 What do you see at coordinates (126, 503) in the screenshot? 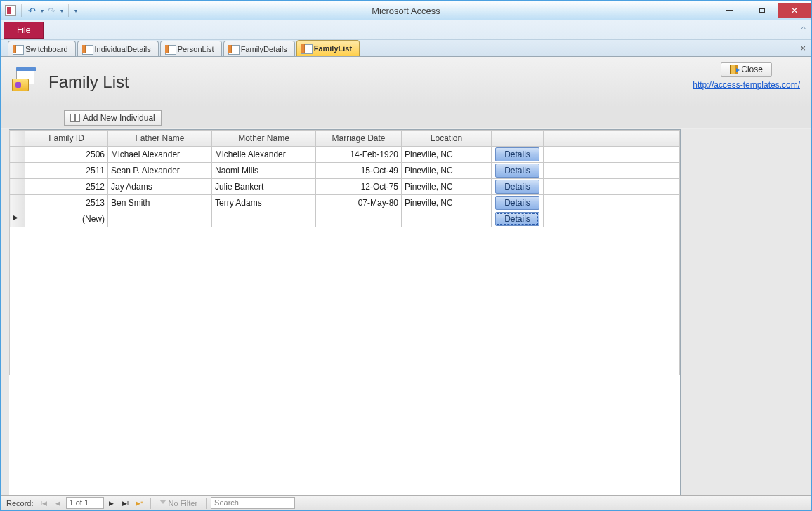
I see `last-record-button: ▶I` at bounding box center [126, 503].